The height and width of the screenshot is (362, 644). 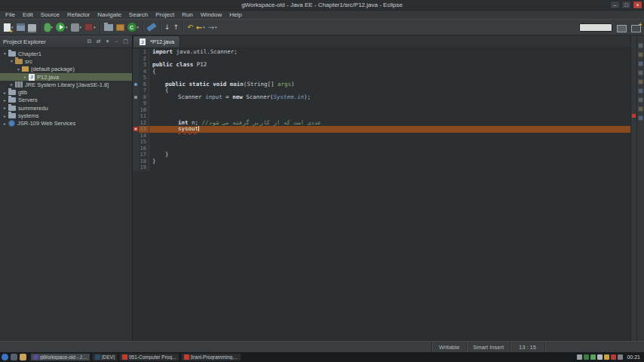 I want to click on view-menu-button: ▾, so click(x=107, y=42).